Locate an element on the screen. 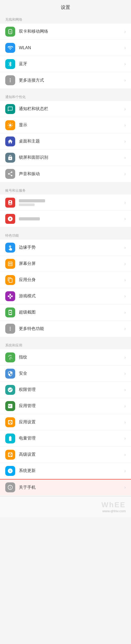 This screenshot has height=644, width=131. app-clone-icon is located at coordinates (10, 280).